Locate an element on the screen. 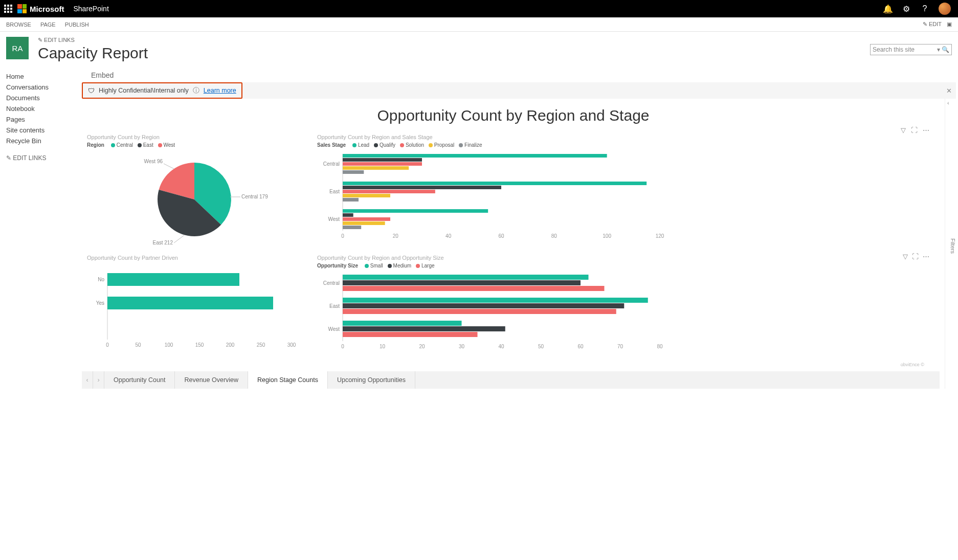 The image size is (958, 560). svg-text: 70 is located at coordinates (620, 347).